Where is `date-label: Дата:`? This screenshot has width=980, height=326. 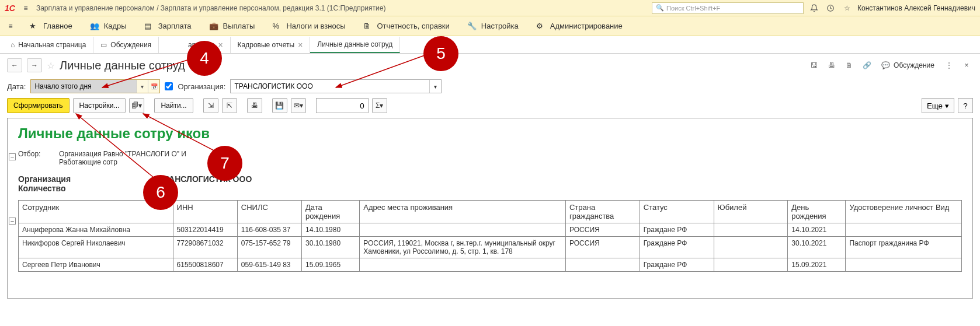
date-label: Дата: is located at coordinates (16, 86).